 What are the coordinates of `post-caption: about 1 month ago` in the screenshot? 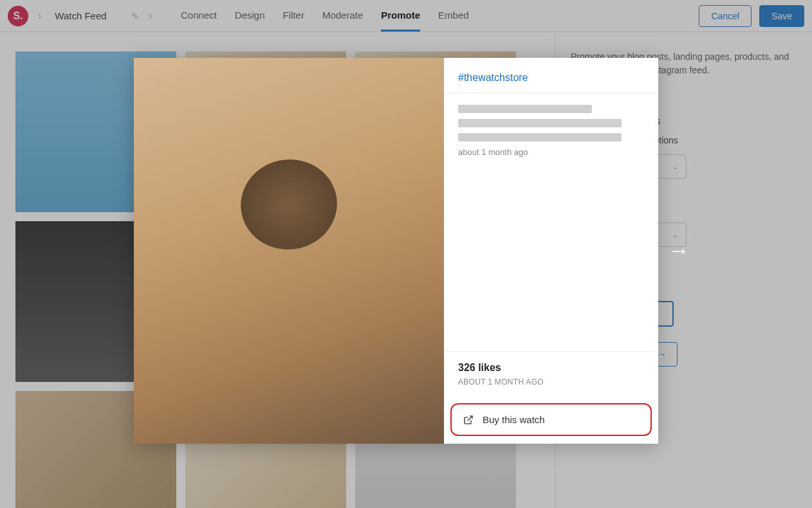 It's located at (551, 131).